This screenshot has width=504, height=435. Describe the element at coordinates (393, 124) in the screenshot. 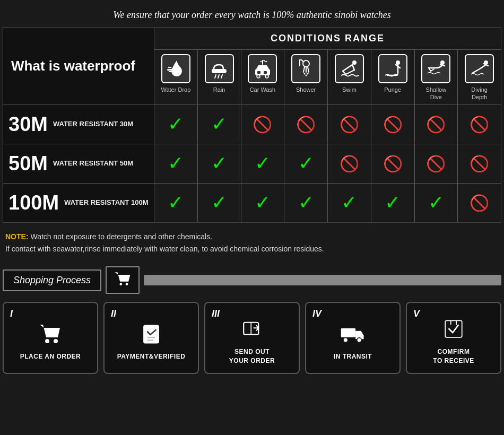

I see `cell-30m-6: 🚫` at that location.